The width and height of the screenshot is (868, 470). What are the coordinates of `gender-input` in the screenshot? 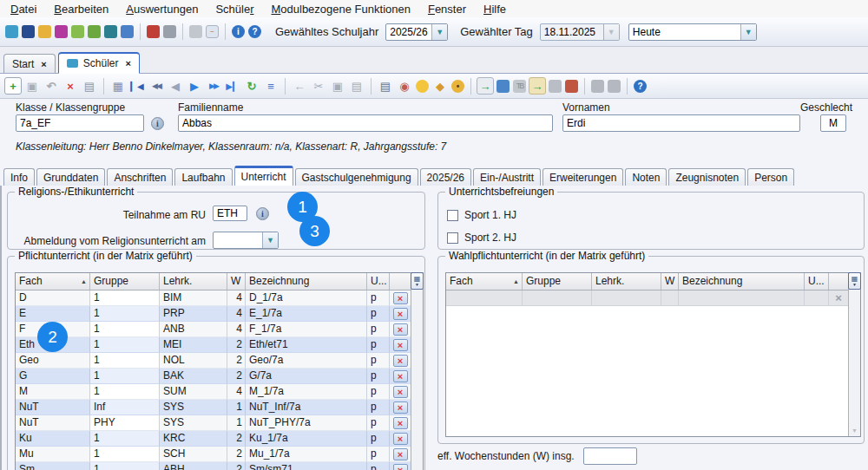 It's located at (833, 123).